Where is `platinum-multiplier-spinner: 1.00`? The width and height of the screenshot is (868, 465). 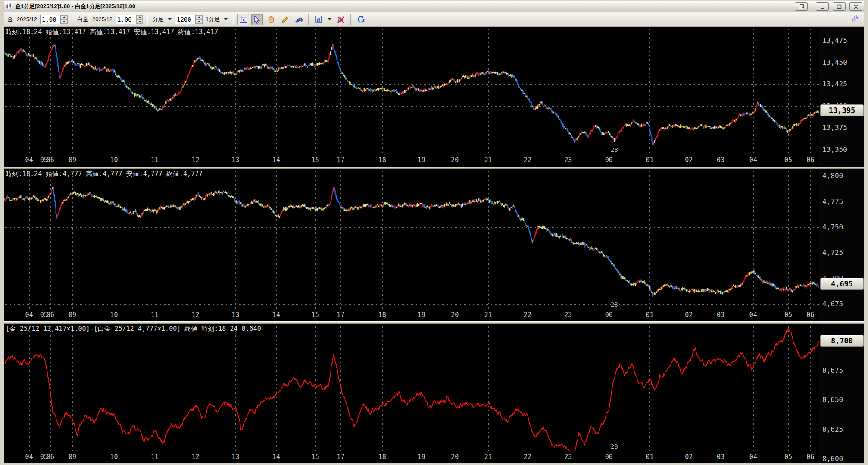
platinum-multiplier-spinner: 1.00 is located at coordinates (129, 19).